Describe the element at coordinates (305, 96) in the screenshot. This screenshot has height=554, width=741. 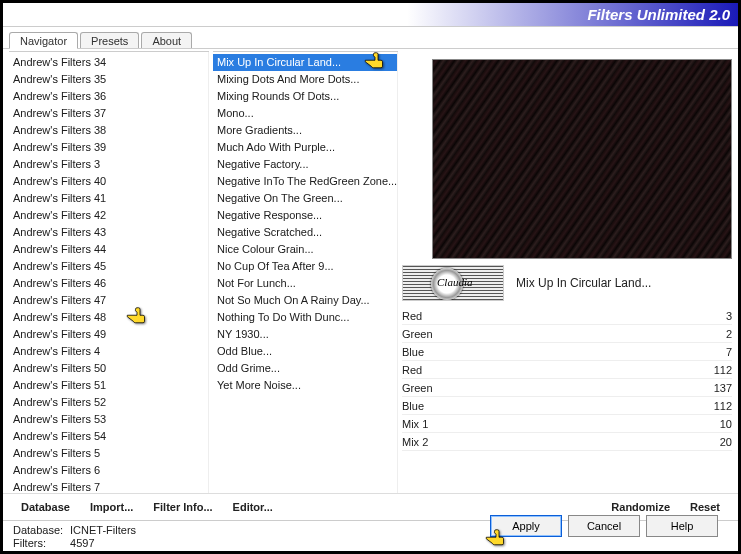
I see `filter-item: Mixing Rounds Of Dots...` at that location.